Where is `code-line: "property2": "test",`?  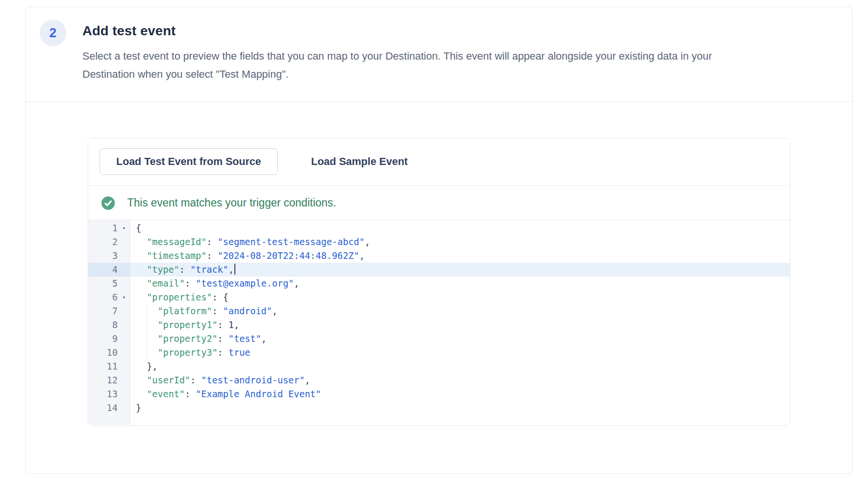
code-line: "property2": "test", is located at coordinates (460, 339).